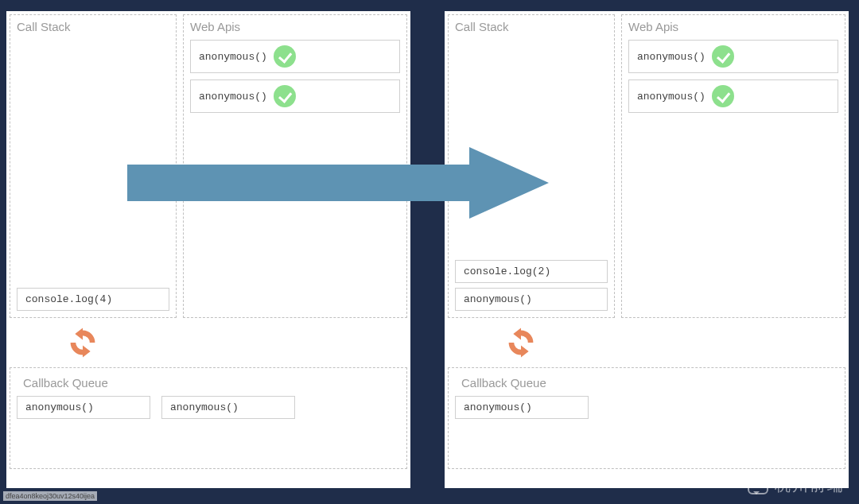 The width and height of the screenshot is (859, 504). I want to click on callstack-panel: Call Stack console.log(2) anonymous(), so click(531, 166).